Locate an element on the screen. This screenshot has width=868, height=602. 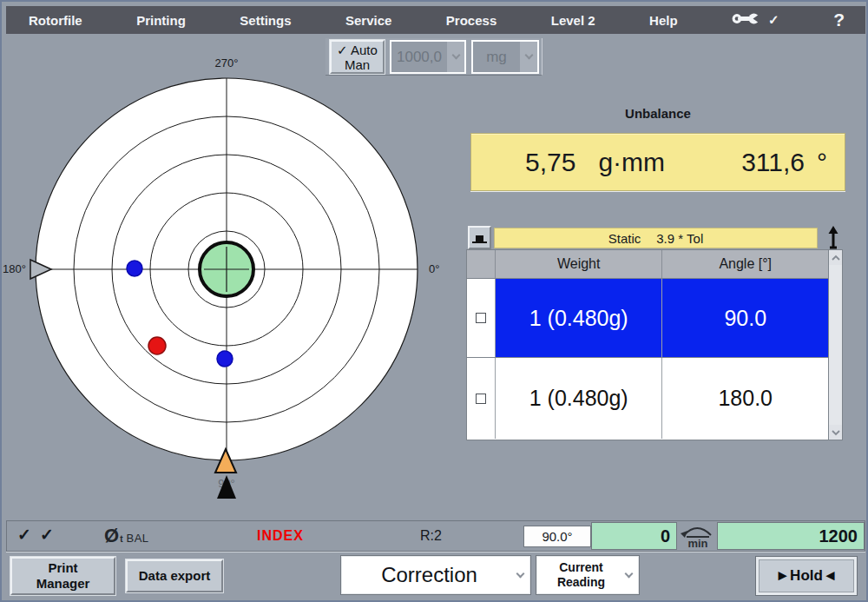
place-weight-button is located at coordinates (479, 238).